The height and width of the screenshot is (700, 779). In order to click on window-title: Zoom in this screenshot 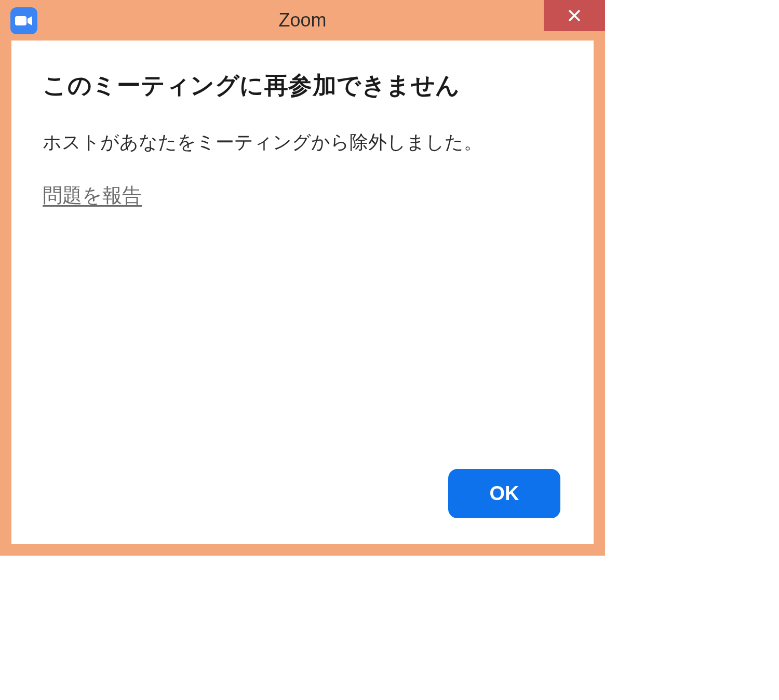, I will do `click(302, 20)`.